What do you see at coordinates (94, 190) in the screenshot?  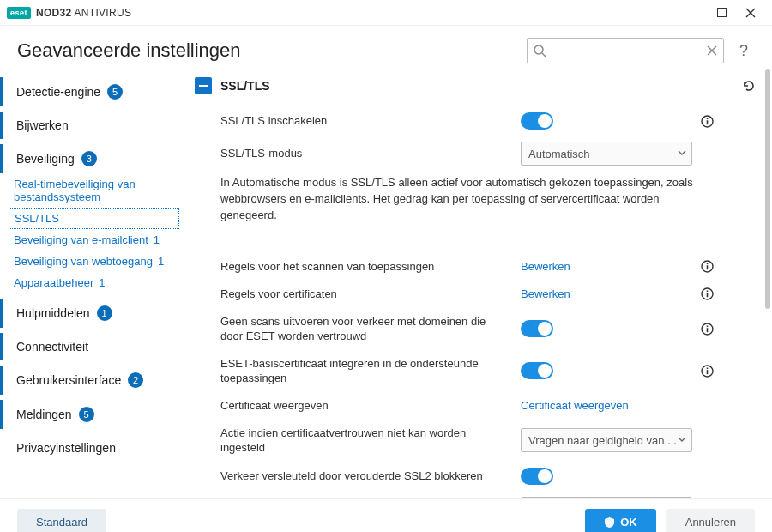 I see `sidebar-sub-label: Real-timebeveiliging van bestandssysteem` at bounding box center [94, 190].